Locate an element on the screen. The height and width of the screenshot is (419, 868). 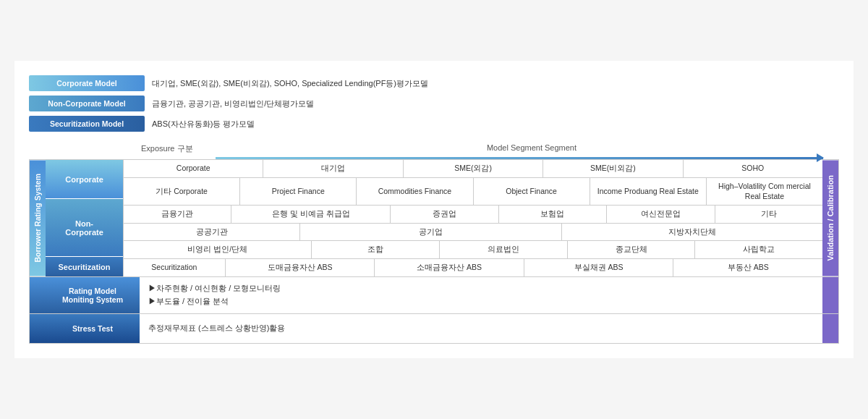
legend-item-corporate: Corporate Model 대기업, SME(외감), SME(비외감), … is located at coordinates (434, 83).